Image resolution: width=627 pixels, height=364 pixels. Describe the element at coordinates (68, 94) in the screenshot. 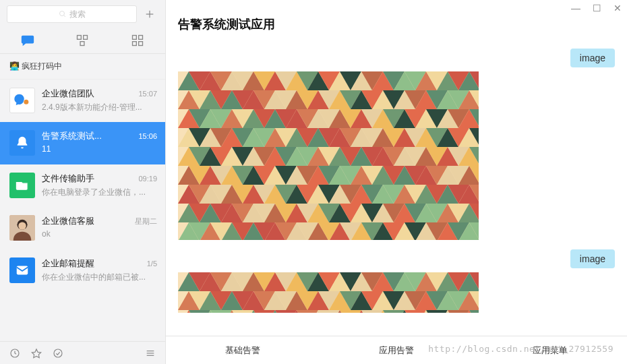

I see `chat-title: 企业微信团队` at that location.